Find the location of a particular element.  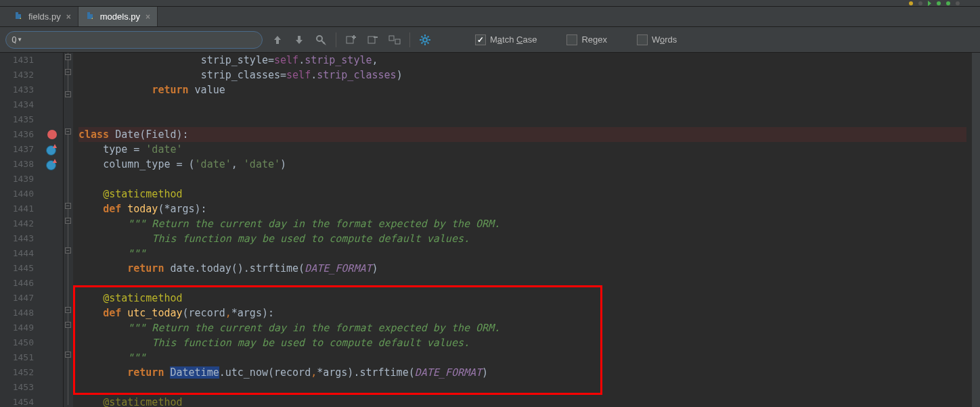

gear-icon is located at coordinates (425, 40).